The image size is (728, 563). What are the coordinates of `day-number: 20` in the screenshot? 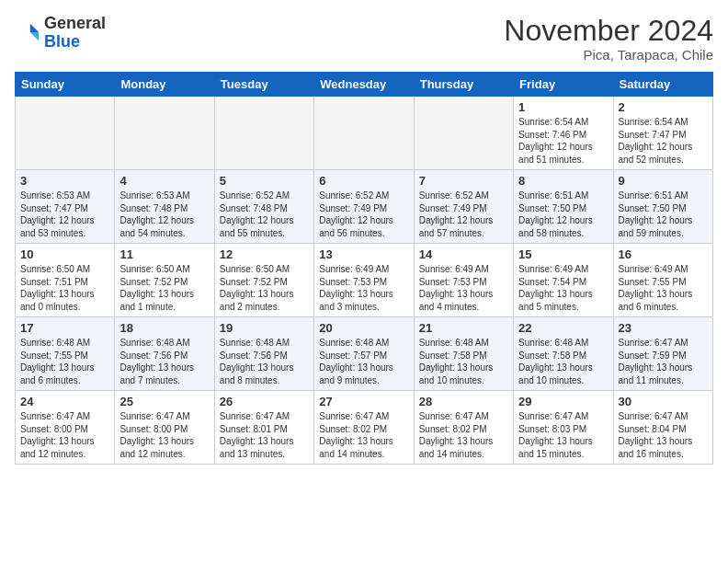 It's located at (364, 327).